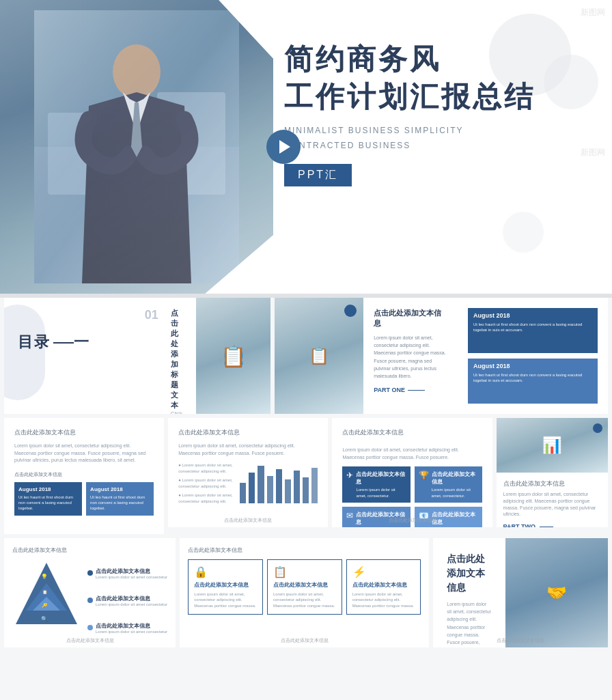 Image resolution: width=612 pixels, height=700 pixels. I want to click on toc-left: 目录一, so click(68, 356).